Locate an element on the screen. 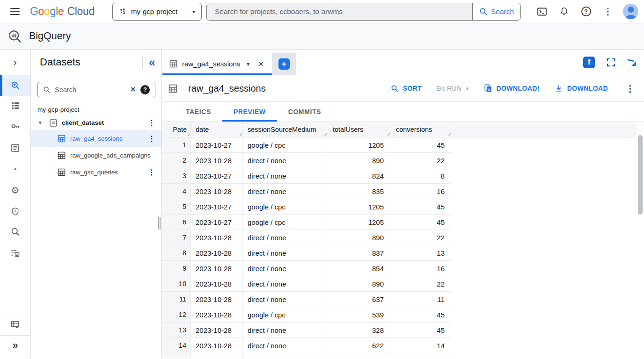 This screenshot has height=359, width=644. download-button: DOWNLOAD is located at coordinates (581, 88).